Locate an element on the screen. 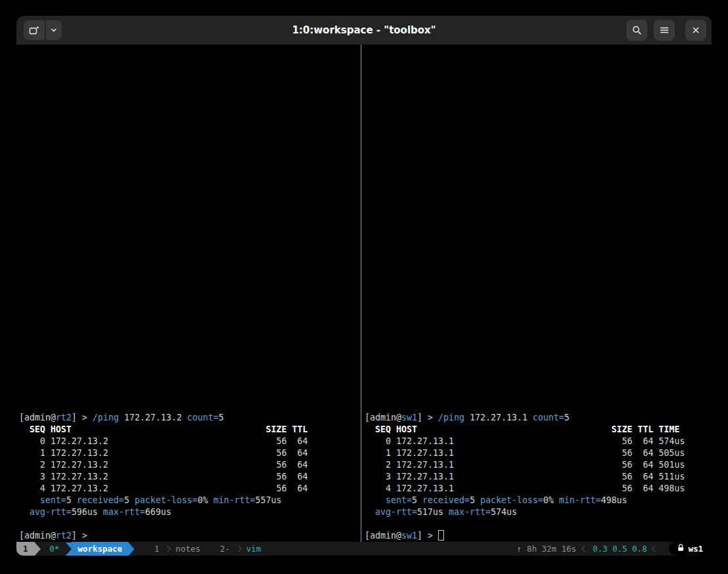 The width and height of the screenshot is (728, 574). search-button is located at coordinates (637, 30).